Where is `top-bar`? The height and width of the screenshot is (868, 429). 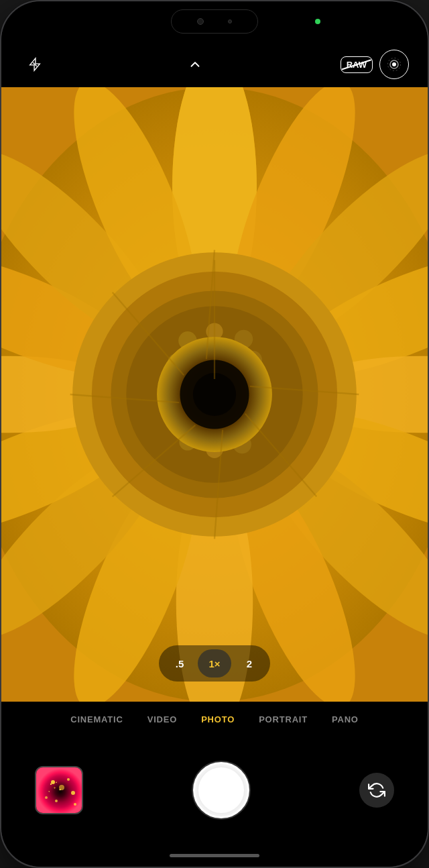
top-bar is located at coordinates (214, 21).